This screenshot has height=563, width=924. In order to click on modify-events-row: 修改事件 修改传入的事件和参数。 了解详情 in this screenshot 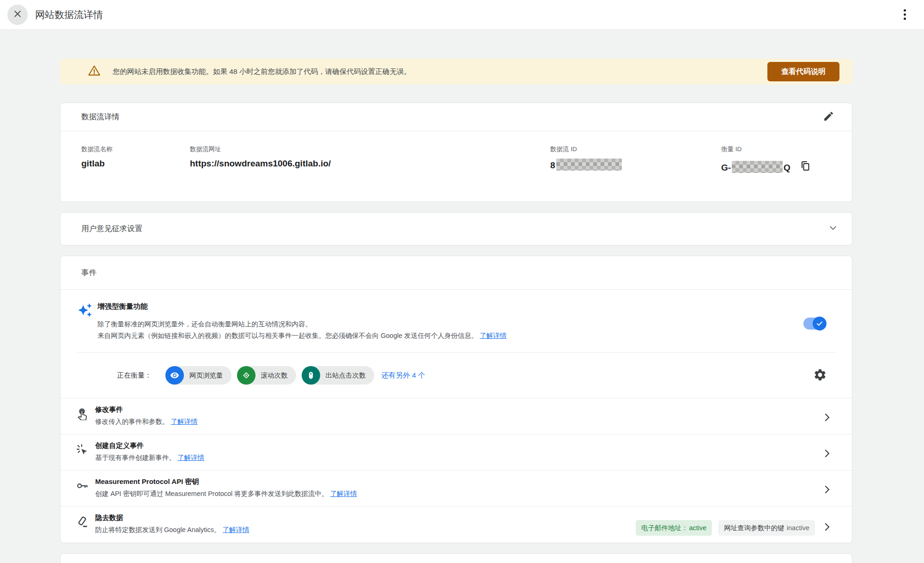, I will do `click(456, 416)`.